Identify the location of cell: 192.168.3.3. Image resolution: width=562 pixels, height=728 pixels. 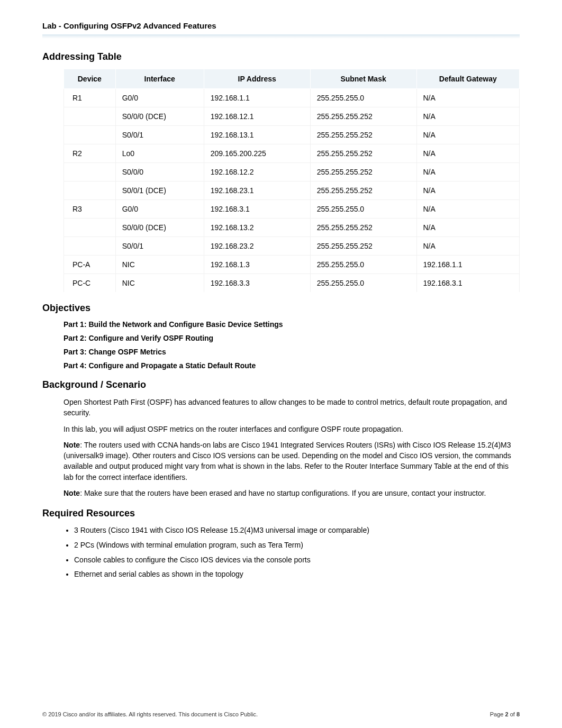
(257, 284).